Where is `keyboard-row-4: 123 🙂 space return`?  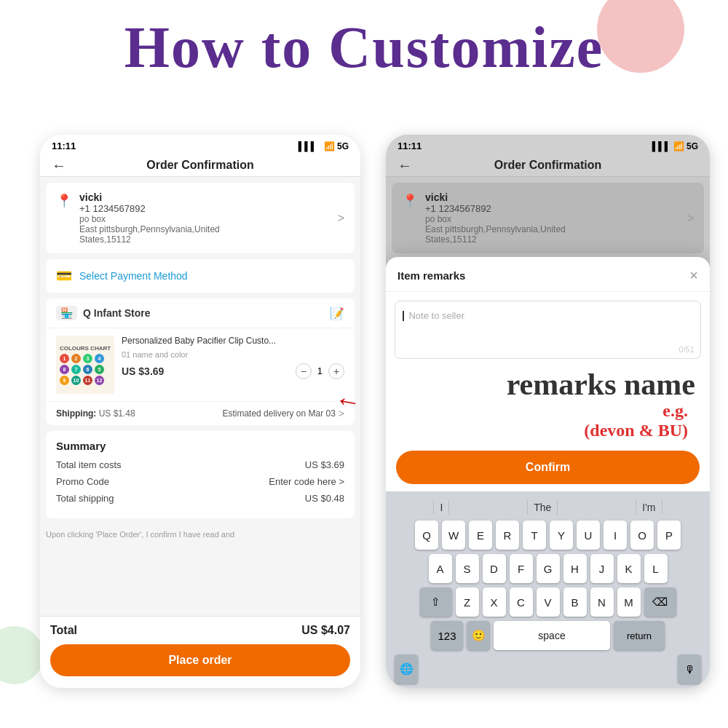 keyboard-row-4: 123 🙂 space return is located at coordinates (547, 636).